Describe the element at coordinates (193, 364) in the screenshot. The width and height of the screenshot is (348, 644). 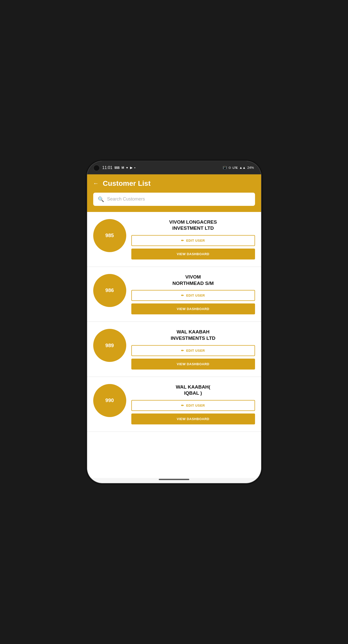
I see `view-dashboard-button-989: VIEW DASHBOARD` at that location.